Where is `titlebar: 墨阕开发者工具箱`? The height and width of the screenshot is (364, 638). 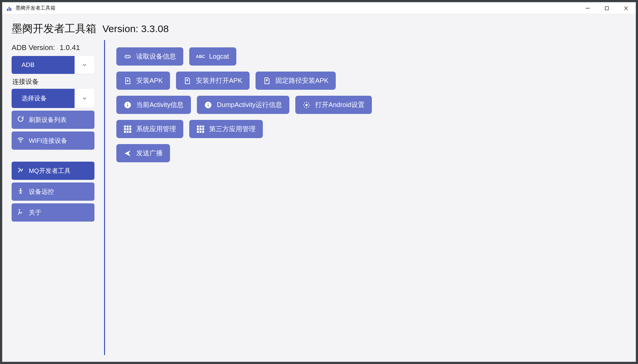
titlebar: 墨阕开发者工具箱 is located at coordinates (319, 8).